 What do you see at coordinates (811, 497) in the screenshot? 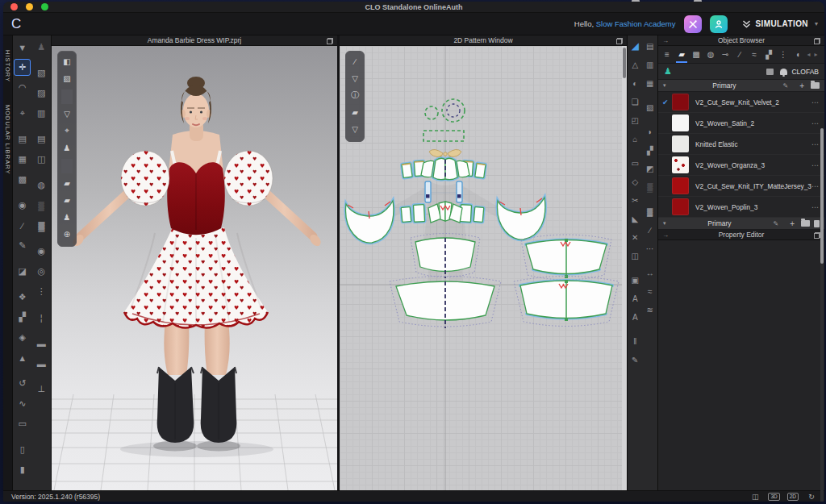
I see `sync-button: ↻` at bounding box center [811, 497].